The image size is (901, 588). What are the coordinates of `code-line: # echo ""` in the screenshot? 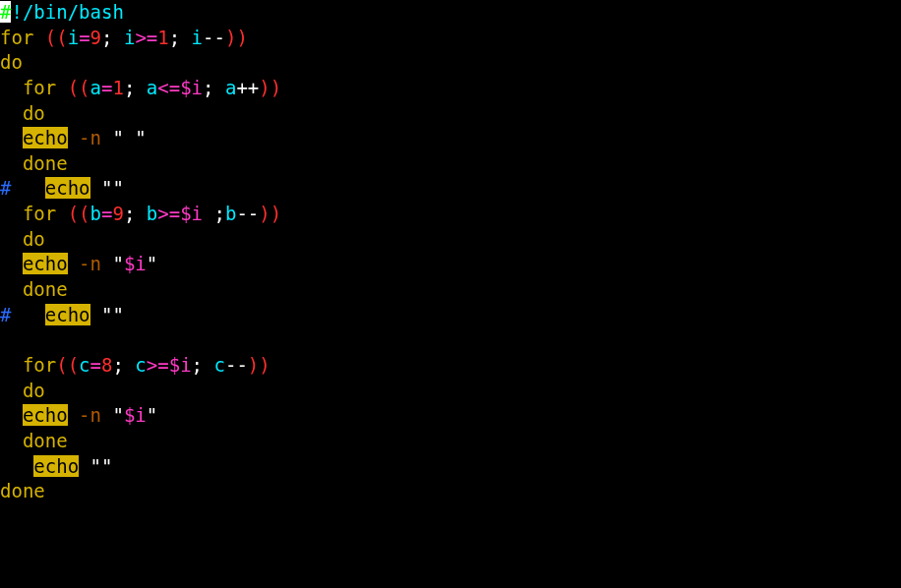 It's located at (450, 316).